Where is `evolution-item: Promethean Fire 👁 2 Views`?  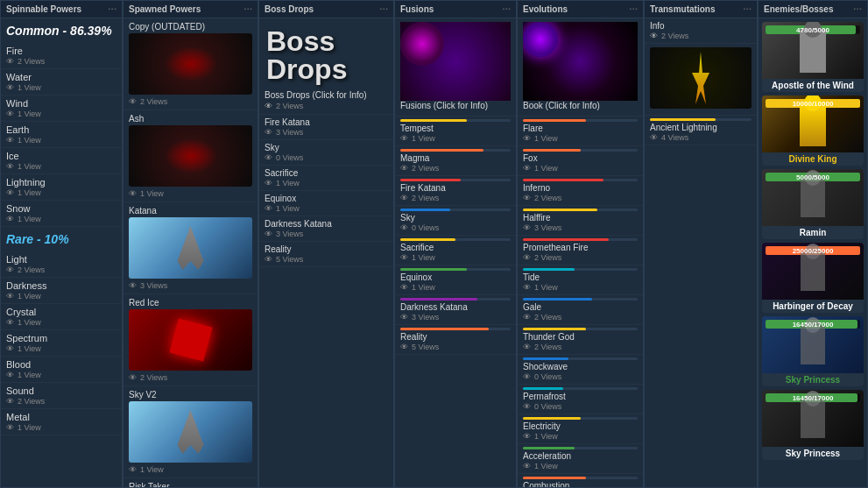
evolution-item: Promethean Fire 👁 2 Views is located at coordinates (580, 251).